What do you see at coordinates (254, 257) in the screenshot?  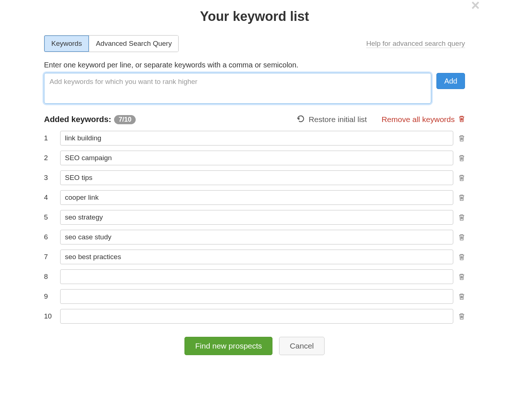 I see `keyword-row: 7` at bounding box center [254, 257].